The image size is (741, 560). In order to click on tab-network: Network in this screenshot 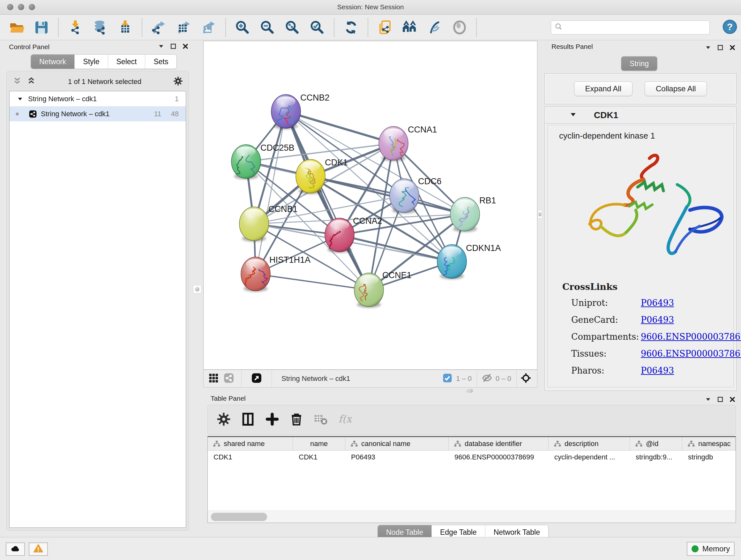, I will do `click(53, 62)`.